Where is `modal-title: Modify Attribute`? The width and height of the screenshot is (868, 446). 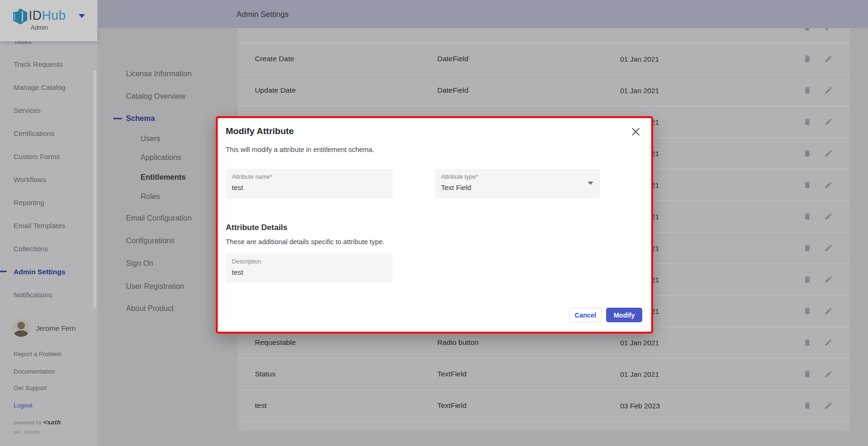
modal-title: Modify Attribute is located at coordinates (260, 131).